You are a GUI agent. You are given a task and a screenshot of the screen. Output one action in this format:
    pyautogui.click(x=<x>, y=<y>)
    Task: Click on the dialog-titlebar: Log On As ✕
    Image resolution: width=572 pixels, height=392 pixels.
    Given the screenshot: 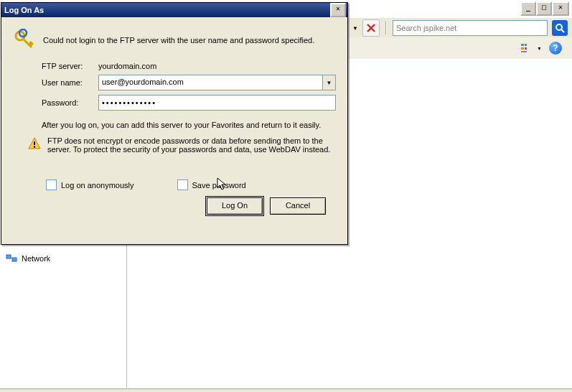 What is the action you would take?
    pyautogui.click(x=174, y=10)
    